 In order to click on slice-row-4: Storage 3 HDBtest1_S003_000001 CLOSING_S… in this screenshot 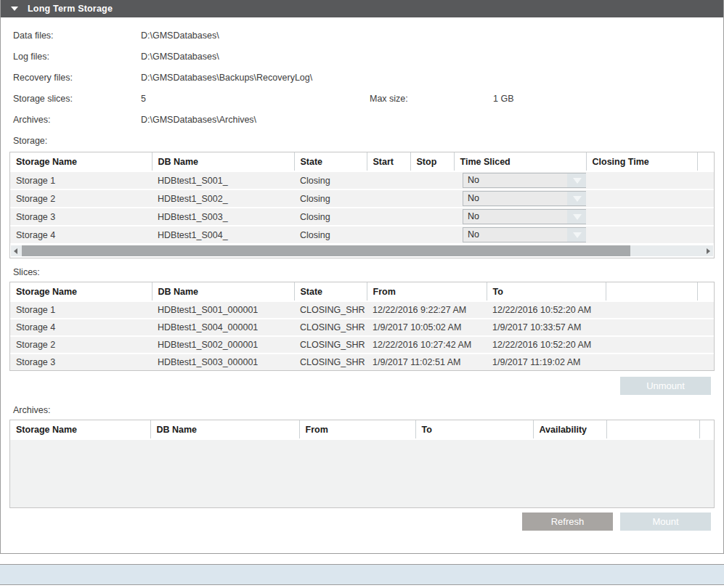, I will do `click(362, 362)`.